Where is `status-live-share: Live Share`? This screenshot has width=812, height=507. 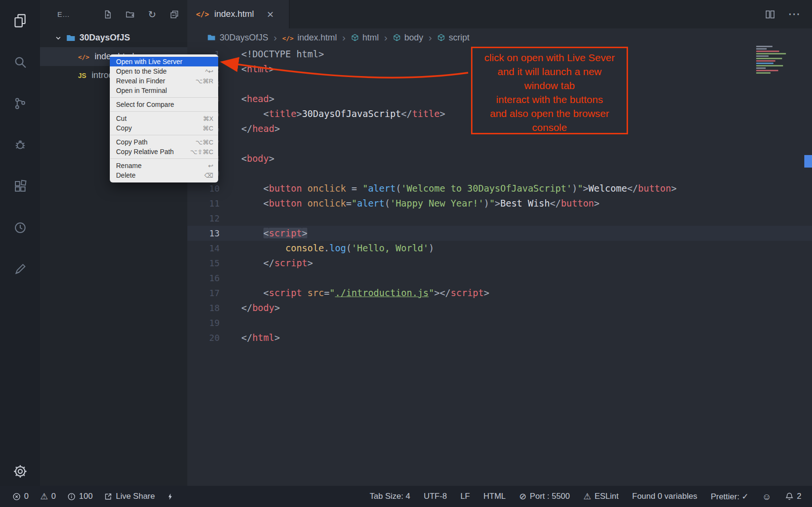
status-live-share: Live Share is located at coordinates (129, 496).